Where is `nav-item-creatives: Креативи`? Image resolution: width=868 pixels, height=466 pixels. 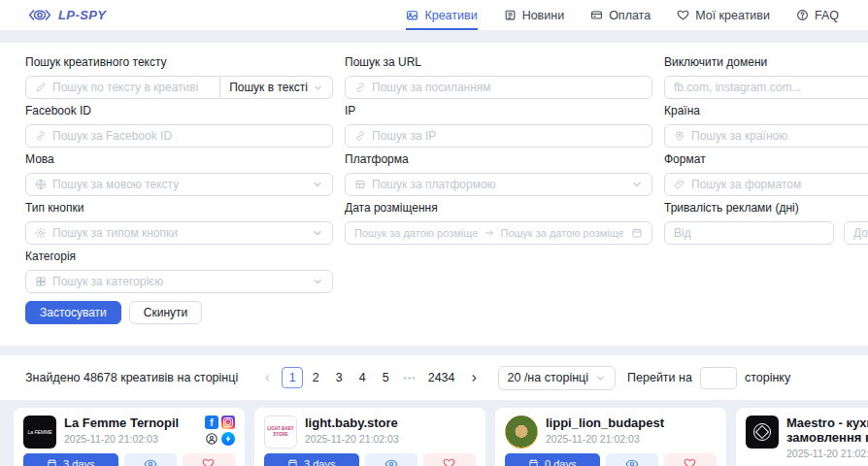 nav-item-creatives: Креативи is located at coordinates (441, 16).